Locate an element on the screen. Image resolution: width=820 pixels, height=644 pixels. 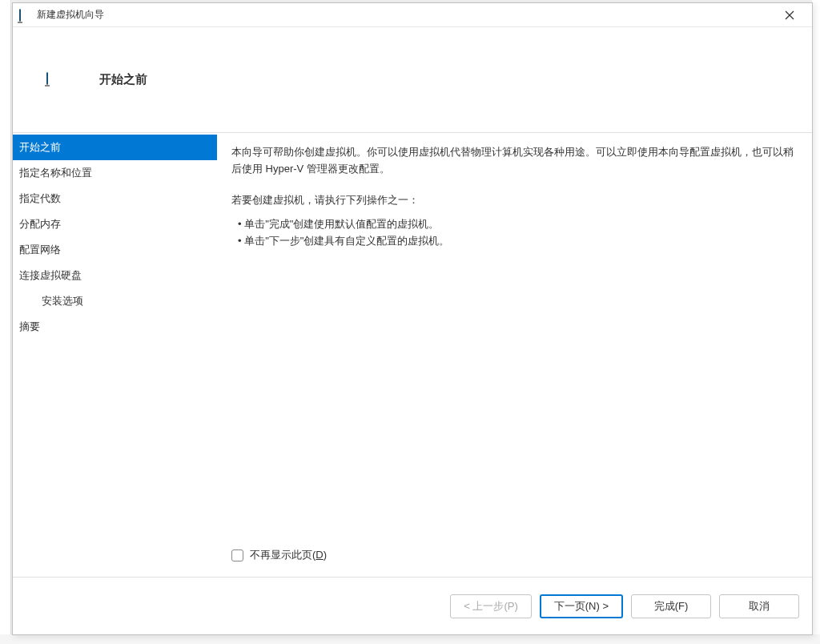
sidebar-item-label: 连接虚拟硬盘 is located at coordinates (50, 276).